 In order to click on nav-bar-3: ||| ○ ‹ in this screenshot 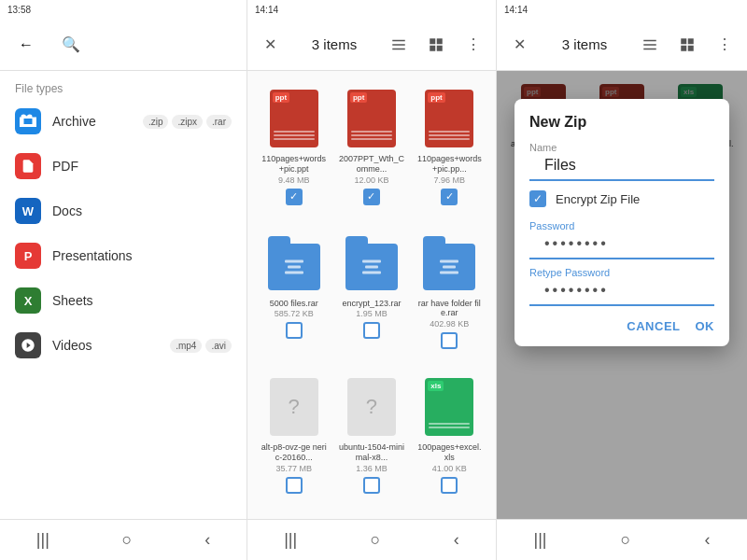, I will do `click(622, 539)`.